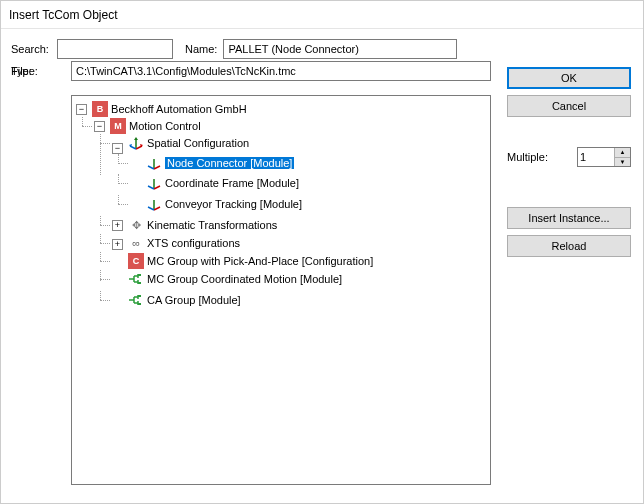 The width and height of the screenshot is (644, 504). Describe the element at coordinates (340, 49) in the screenshot. I see `name-input` at that location.